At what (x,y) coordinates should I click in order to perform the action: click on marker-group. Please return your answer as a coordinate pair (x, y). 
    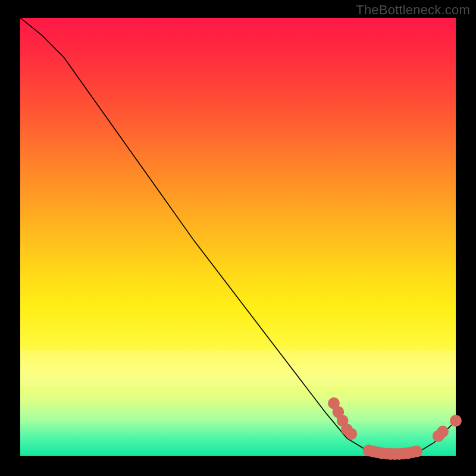
    Looking at the image, I should click on (395, 428).